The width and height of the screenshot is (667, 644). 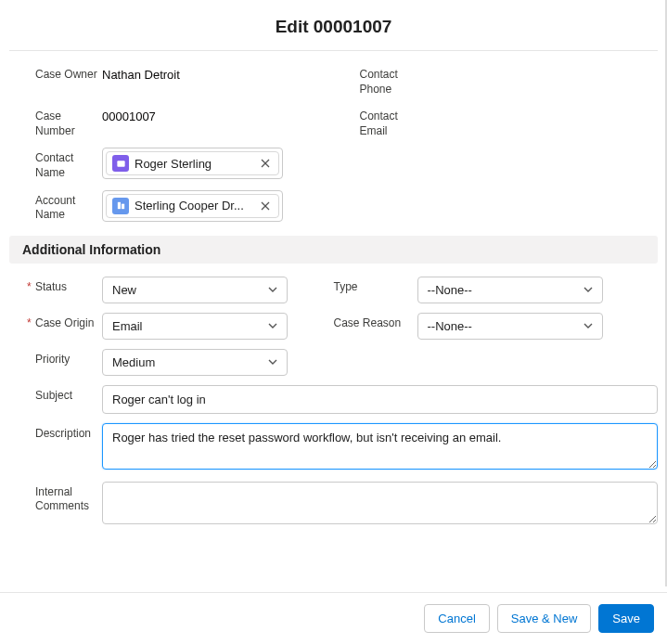 I want to click on priority-label: Priority, so click(x=56, y=358).